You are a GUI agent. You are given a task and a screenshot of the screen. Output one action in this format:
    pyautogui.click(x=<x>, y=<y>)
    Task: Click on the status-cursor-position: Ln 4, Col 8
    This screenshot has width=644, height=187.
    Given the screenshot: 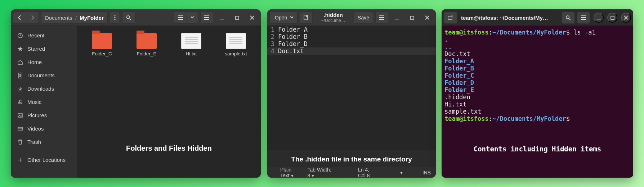 What is the action you would take?
    pyautogui.click(x=367, y=173)
    